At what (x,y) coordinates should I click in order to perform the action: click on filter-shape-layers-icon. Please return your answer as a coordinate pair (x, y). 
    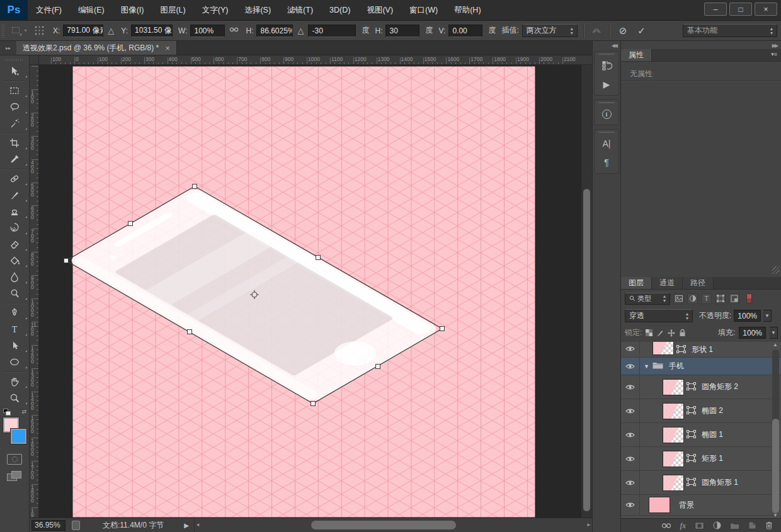
    Looking at the image, I should click on (721, 298).